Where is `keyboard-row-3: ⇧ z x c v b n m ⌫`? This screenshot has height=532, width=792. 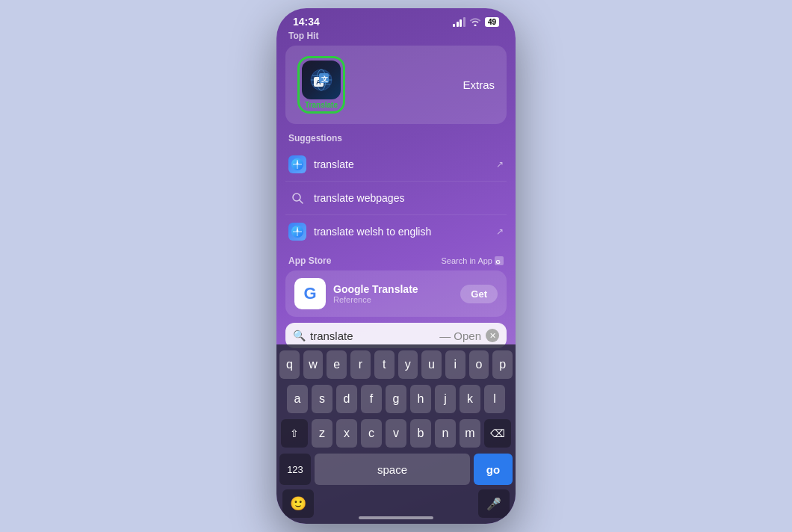 keyboard-row-3: ⇧ z x c v b n m ⌫ is located at coordinates (396, 433).